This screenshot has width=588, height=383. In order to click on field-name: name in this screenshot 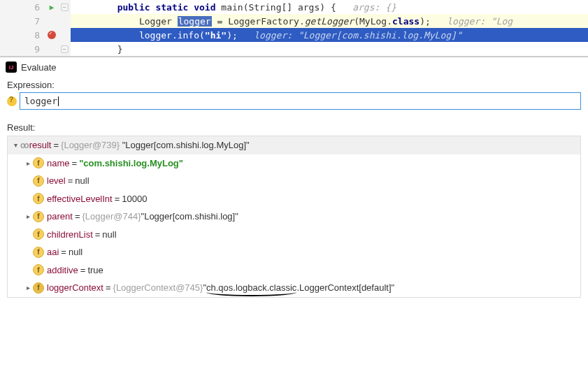, I will do `click(59, 164)`.